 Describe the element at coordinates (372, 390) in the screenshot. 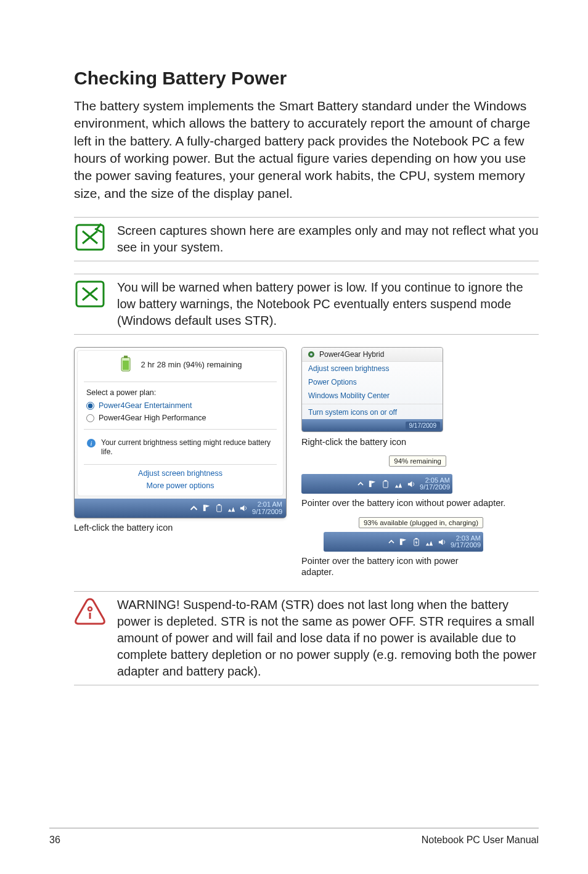

I see `context-menu: Power4Gear Hybrid Adjust screen brightne…` at that location.